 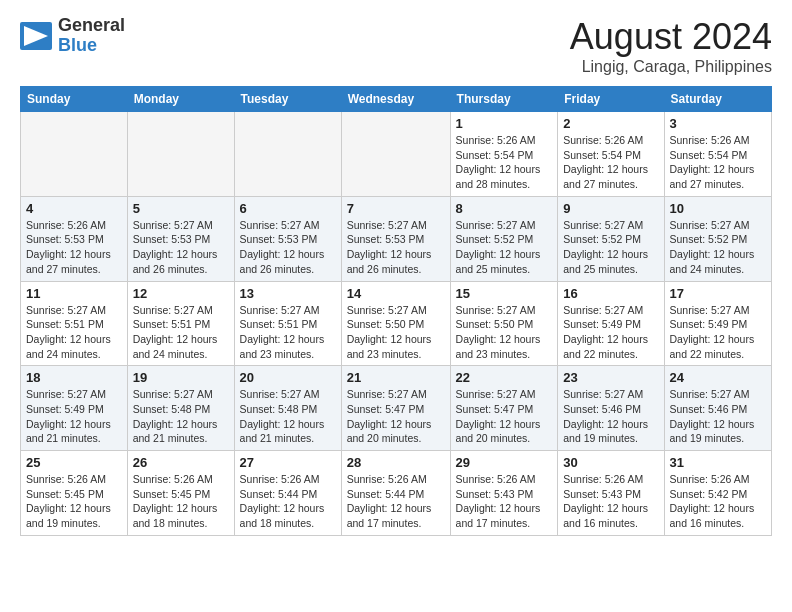 I want to click on day-number: 23, so click(x=610, y=378).